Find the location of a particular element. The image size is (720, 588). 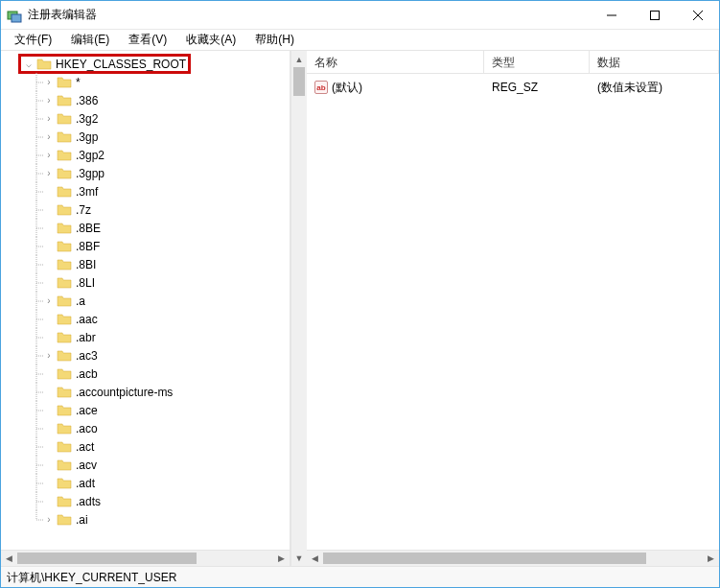

tree-item: .8BF is located at coordinates (146, 246).